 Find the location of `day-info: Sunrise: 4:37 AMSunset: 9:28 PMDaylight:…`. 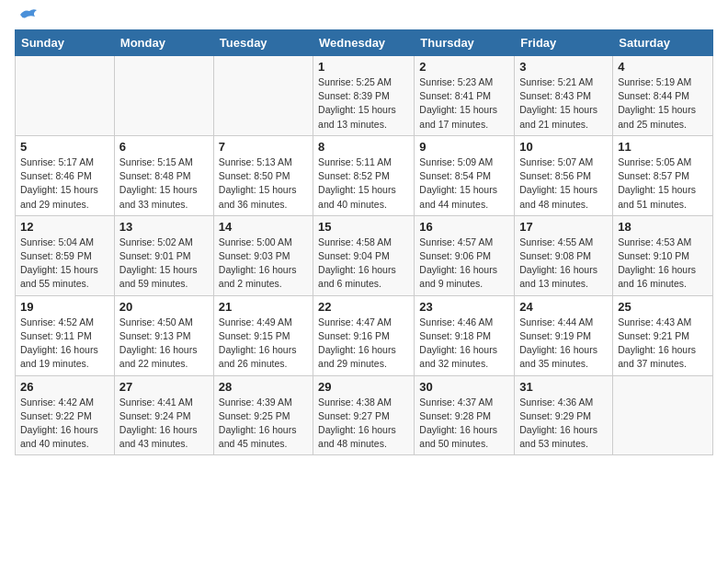

day-info: Sunrise: 4:37 AMSunset: 9:28 PMDaylight:… is located at coordinates (464, 423).